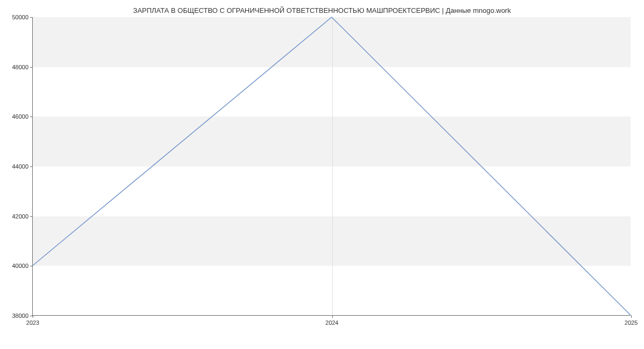 Image resolution: width=644 pixels, height=349 pixels. I want to click on x-tick-label: 2023, so click(33, 323).